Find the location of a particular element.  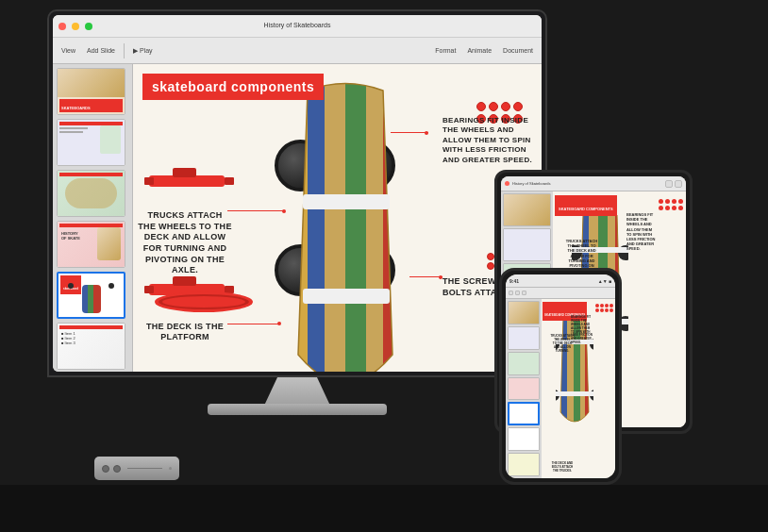

slide-thumb-1: SKATEBOARDS is located at coordinates (91, 91).